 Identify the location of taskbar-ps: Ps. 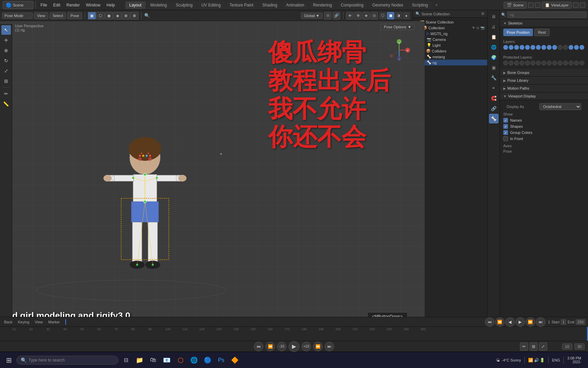
(221, 360).